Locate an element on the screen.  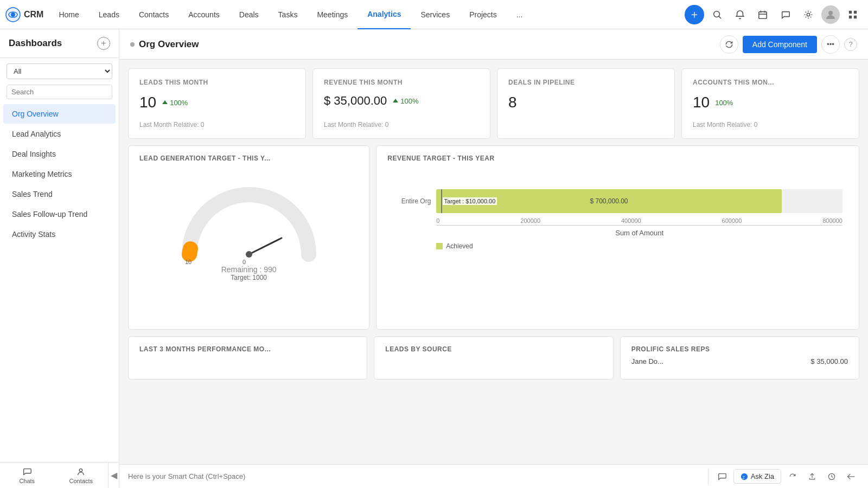
bar-target-label: Target : $10,000.00 is located at coordinates (470, 201).